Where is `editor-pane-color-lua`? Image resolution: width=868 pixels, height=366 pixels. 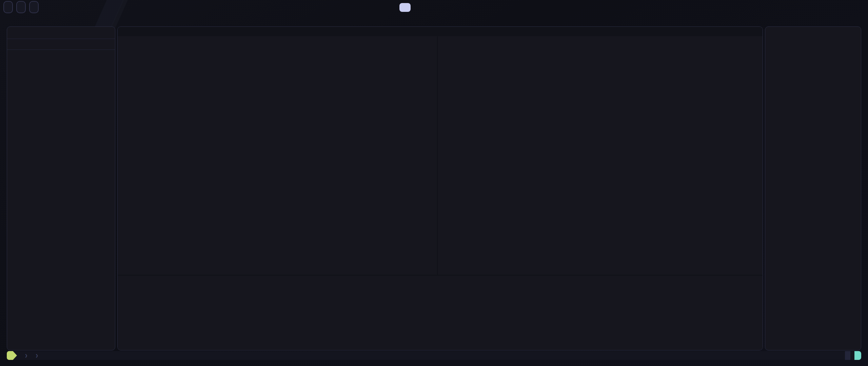 editor-pane-color-lua is located at coordinates (277, 66).